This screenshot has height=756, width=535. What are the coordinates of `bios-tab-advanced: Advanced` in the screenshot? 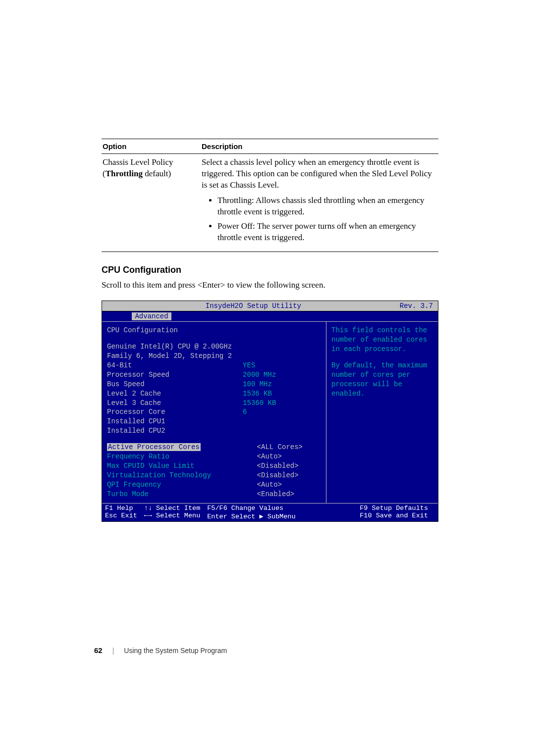 It's located at (152, 316).